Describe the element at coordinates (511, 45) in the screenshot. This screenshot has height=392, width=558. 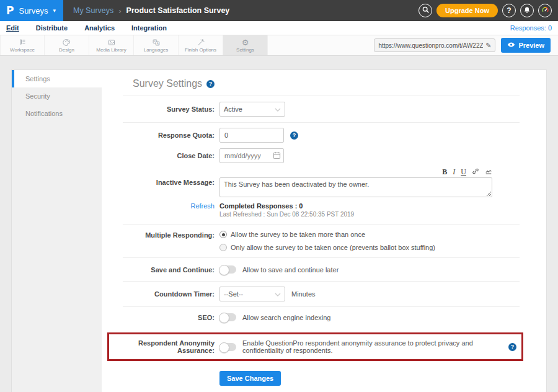
I see `eye-icon` at that location.